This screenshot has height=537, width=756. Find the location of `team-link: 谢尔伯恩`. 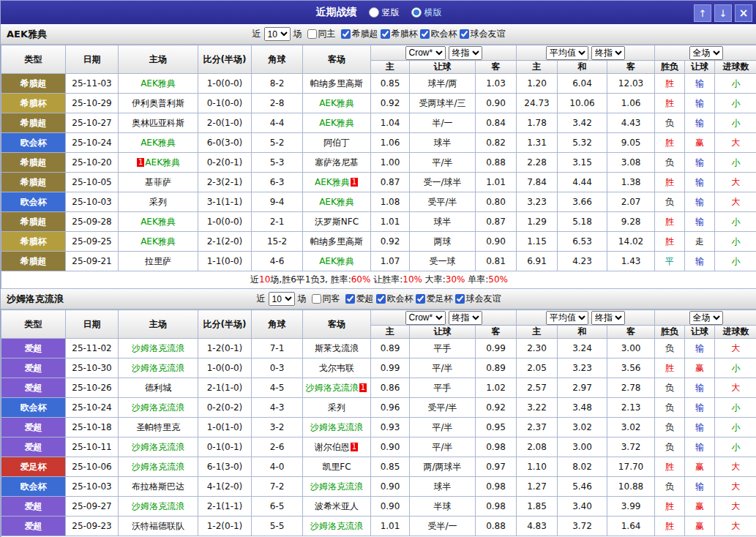

team-link: 谢尔伯恩 is located at coordinates (332, 447).